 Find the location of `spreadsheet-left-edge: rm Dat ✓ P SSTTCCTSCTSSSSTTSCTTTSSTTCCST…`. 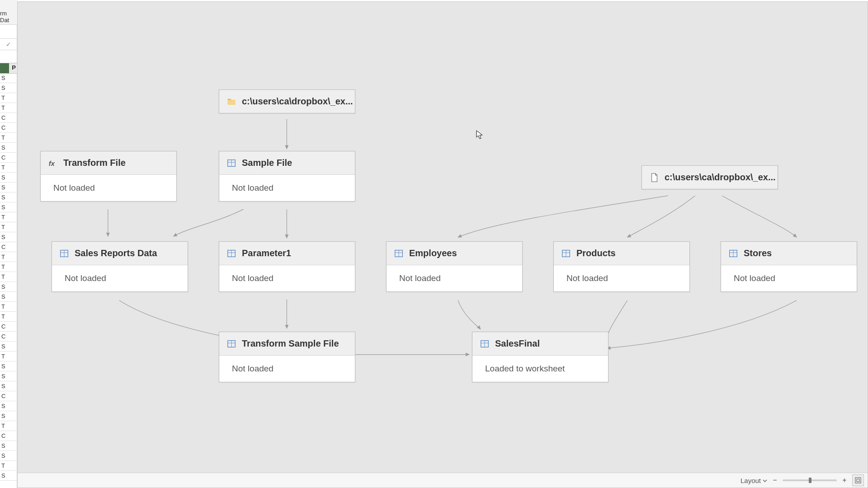

spreadsheet-left-edge: rm Dat ✓ P SSTTCCTSCTSSSSTTSCTTTSSTTCCST… is located at coordinates (9, 244).